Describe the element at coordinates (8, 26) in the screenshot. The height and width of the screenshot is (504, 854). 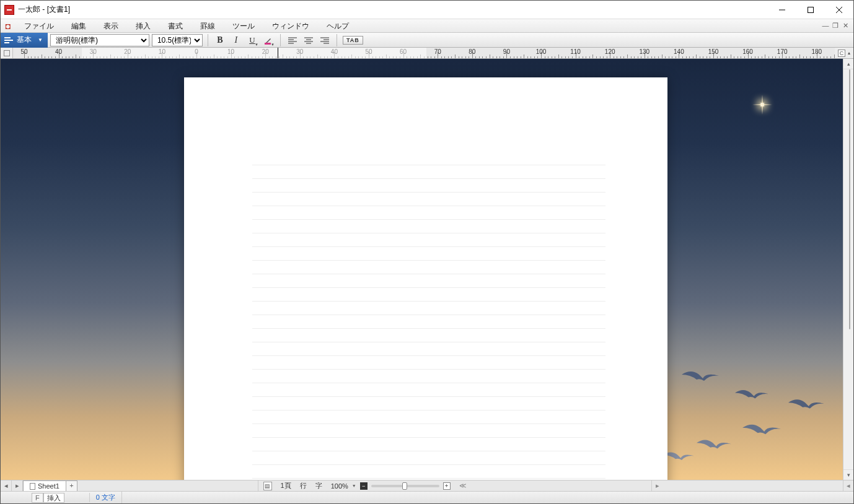
I see `app-menu-icon: ◘` at that location.